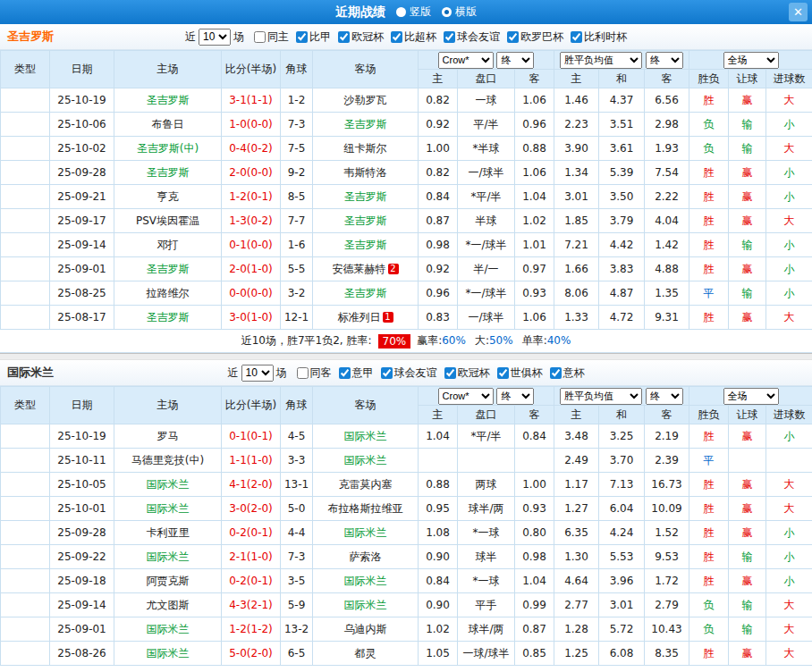 The image size is (812, 672). What do you see at coordinates (438, 318) in the screenshot?
I see `ah-home-odds: 0.83` at bounding box center [438, 318].